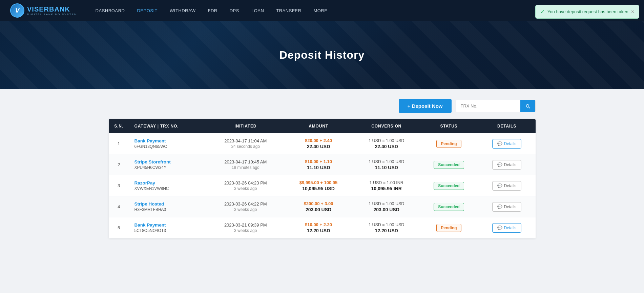 This screenshot has height=293, width=644. I want to click on trx-id: 6FGN13QN65WO, so click(168, 146).